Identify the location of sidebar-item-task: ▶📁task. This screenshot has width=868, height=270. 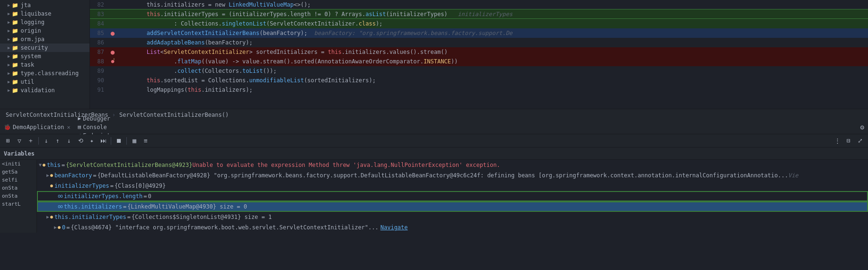
(44, 65).